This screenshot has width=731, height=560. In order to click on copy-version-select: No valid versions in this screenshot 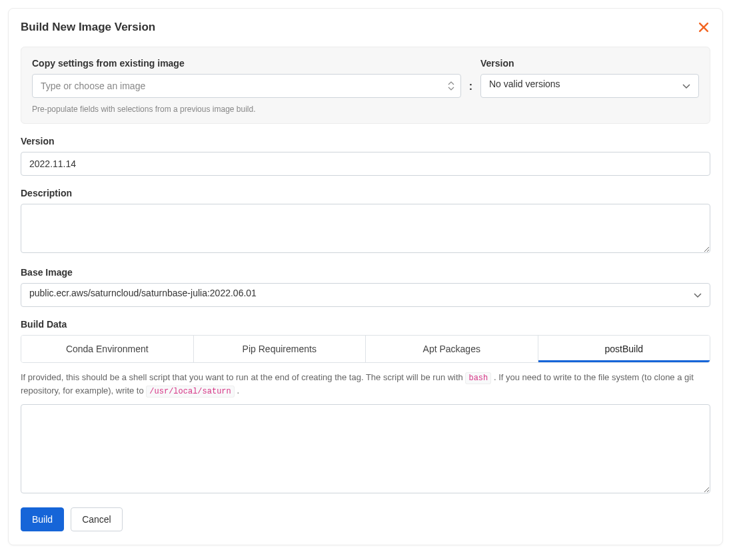, I will do `click(590, 86)`.